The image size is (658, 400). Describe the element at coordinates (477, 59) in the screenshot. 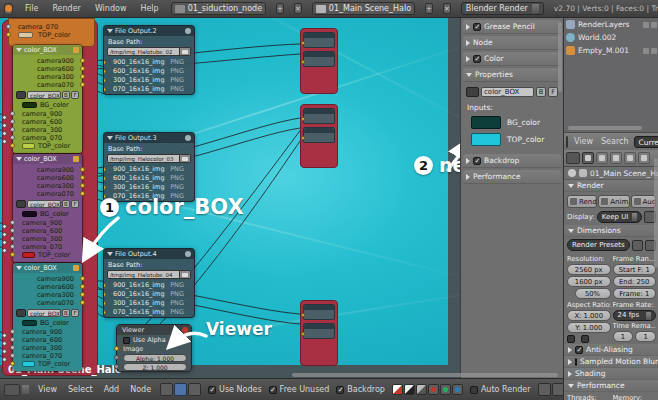

I see `color-checkbox` at that location.